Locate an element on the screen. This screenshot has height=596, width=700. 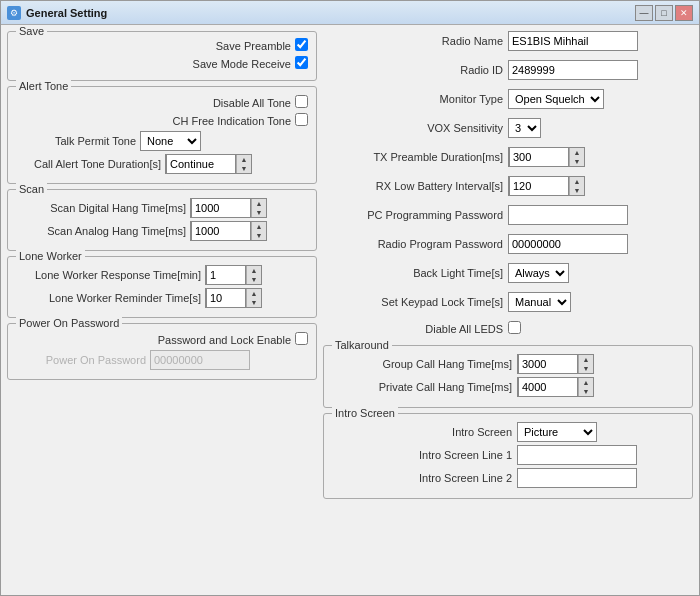
password-lock-checkbox is located at coordinates (302, 338).